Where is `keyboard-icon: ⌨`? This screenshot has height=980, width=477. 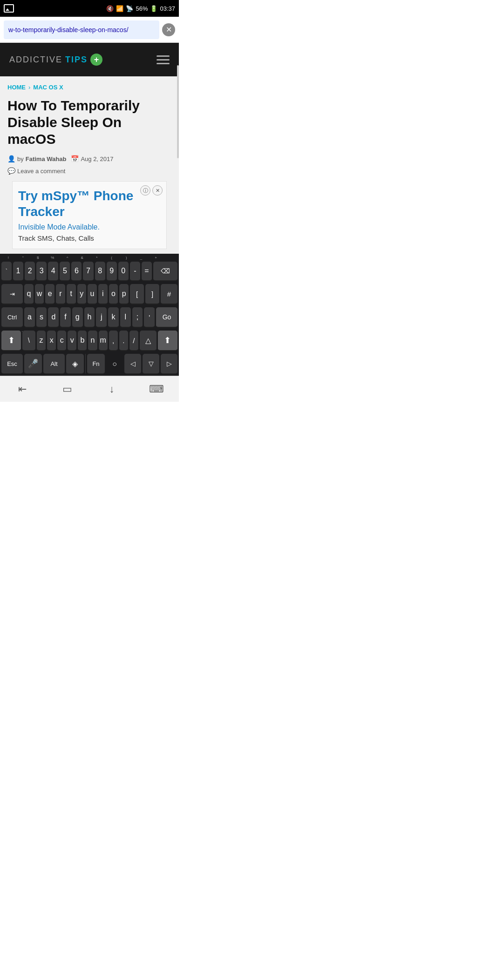 keyboard-icon: ⌨ is located at coordinates (157, 389).